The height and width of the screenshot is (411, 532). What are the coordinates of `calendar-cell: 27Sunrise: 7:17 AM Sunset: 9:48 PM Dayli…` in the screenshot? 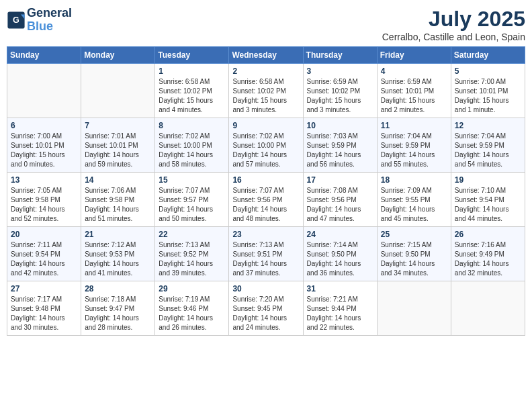 It's located at (44, 309).